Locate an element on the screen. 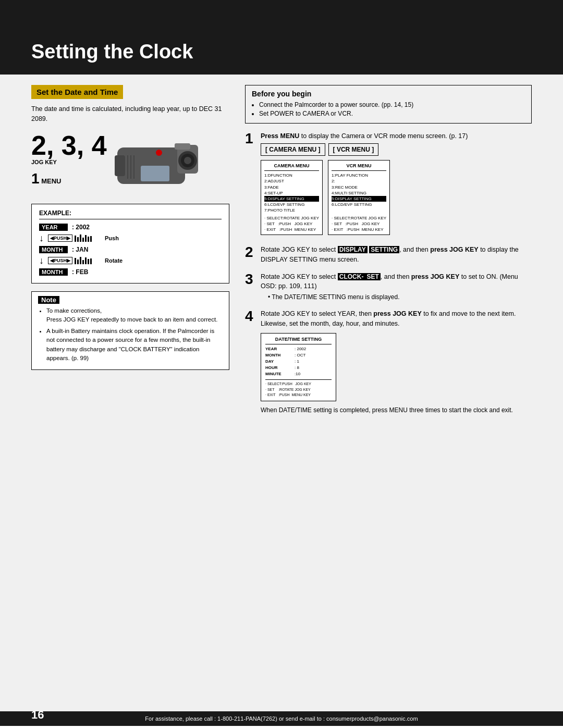 The width and height of the screenshot is (563, 728). rotate-visual: ◀PUSH▶ is located at coordinates (74, 261).